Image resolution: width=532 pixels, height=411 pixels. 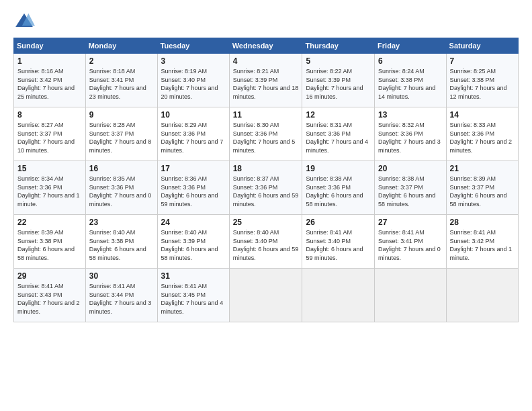 What do you see at coordinates (122, 115) in the screenshot?
I see `day-number: 9` at bounding box center [122, 115].